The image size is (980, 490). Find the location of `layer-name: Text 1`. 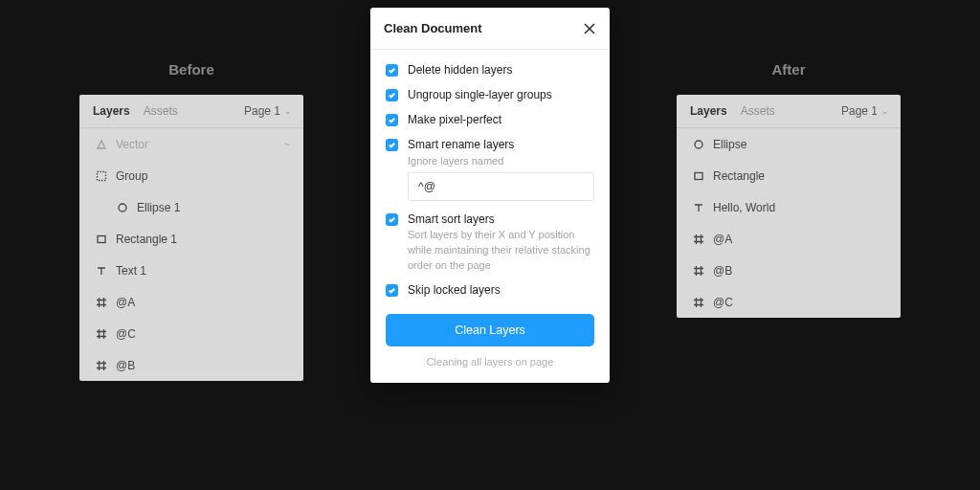

layer-name: Text 1 is located at coordinates (128, 271).